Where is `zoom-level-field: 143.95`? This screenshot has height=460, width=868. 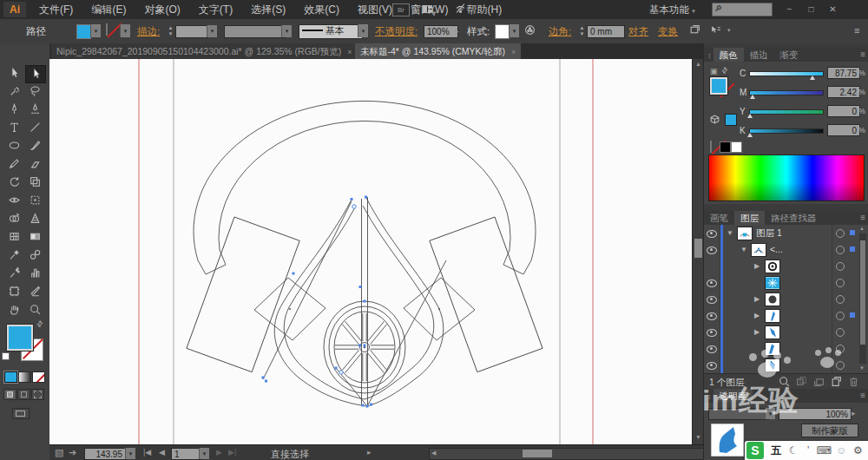
zoom-level-field: 143.95 is located at coordinates (105, 454).